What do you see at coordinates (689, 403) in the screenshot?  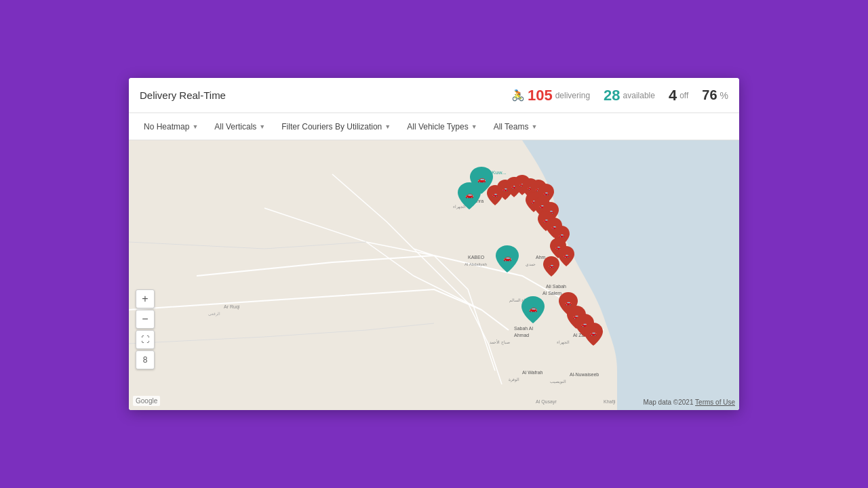 I see `map-footer: Map data ©2021 Terms of Use` at bounding box center [689, 403].